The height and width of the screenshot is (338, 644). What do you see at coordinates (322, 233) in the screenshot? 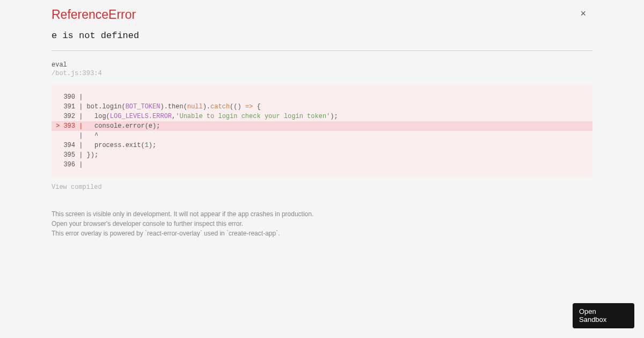
I see `footer-line-3: This error overlay is powered by `react-…` at bounding box center [322, 233].